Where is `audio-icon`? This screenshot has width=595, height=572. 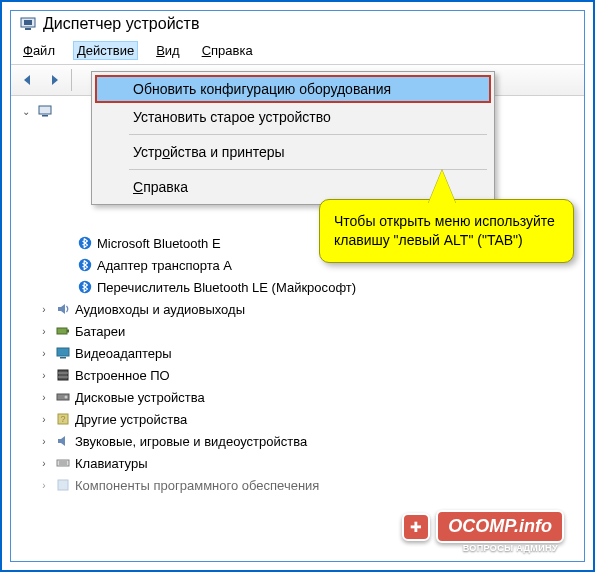 audio-icon is located at coordinates (63, 309).